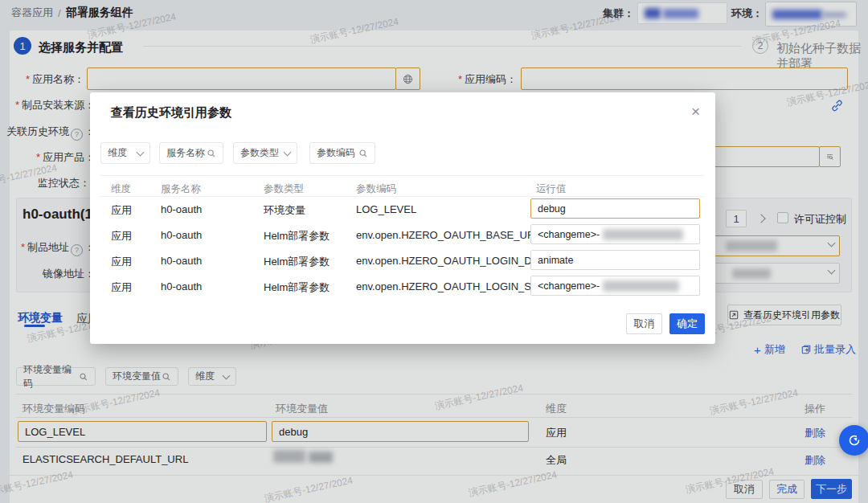  What do you see at coordinates (121, 190) in the screenshot?
I see `modal-col-dimension: 维度` at bounding box center [121, 190].